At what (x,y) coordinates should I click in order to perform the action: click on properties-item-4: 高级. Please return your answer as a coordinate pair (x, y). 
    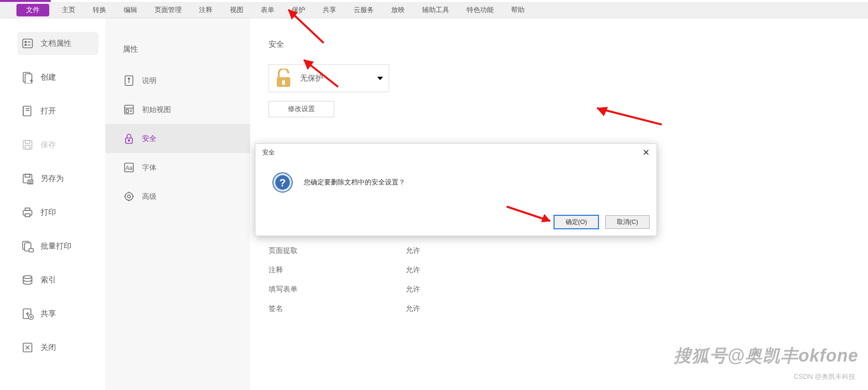
    Looking at the image, I should click on (178, 196).